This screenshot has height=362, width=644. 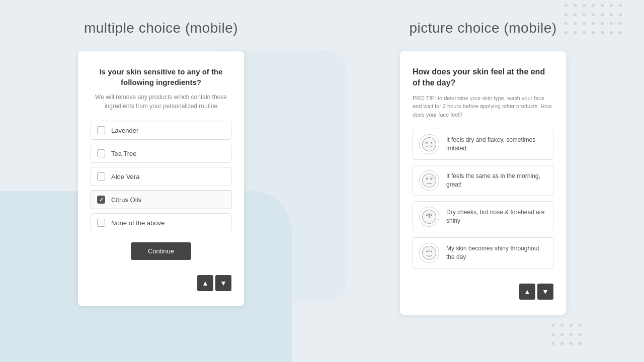 I want to click on pic-choice-combination: T Dry cheeks, but nose & forehead are sh…, so click(x=483, y=217).